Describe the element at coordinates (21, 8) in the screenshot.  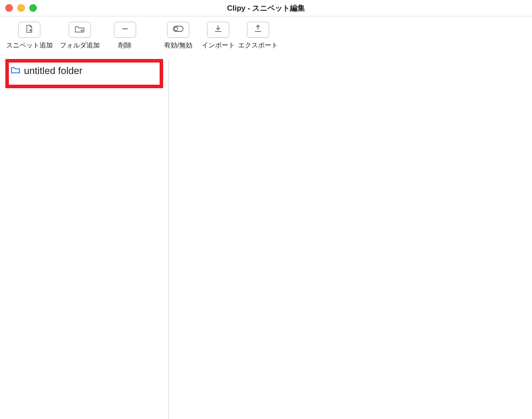
I see `minimize-window-button` at that location.